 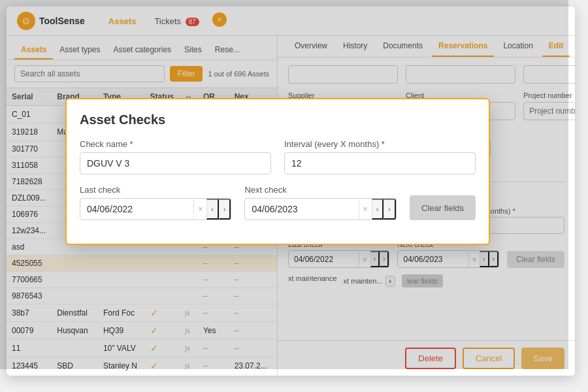 What do you see at coordinates (175, 157) in the screenshot?
I see `modal-check-name-group: Check name *` at bounding box center [175, 157].